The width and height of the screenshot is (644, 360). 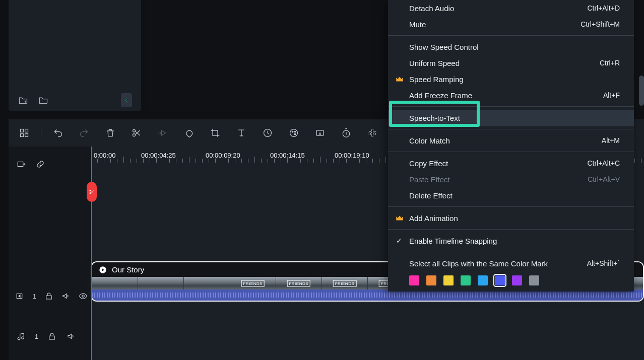 I want to click on menu-item-label: Uniform Speed, so click(x=499, y=63).